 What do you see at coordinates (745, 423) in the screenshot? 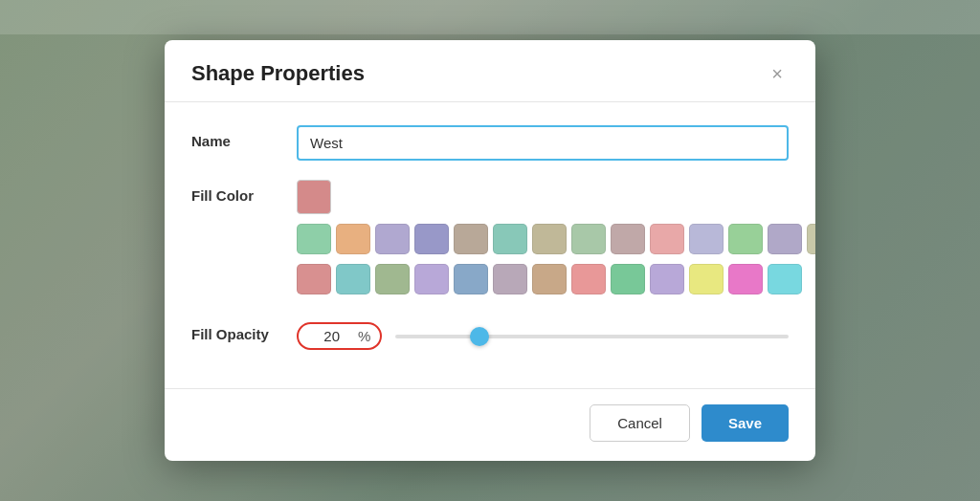
I see `save-button: Save` at bounding box center [745, 423].